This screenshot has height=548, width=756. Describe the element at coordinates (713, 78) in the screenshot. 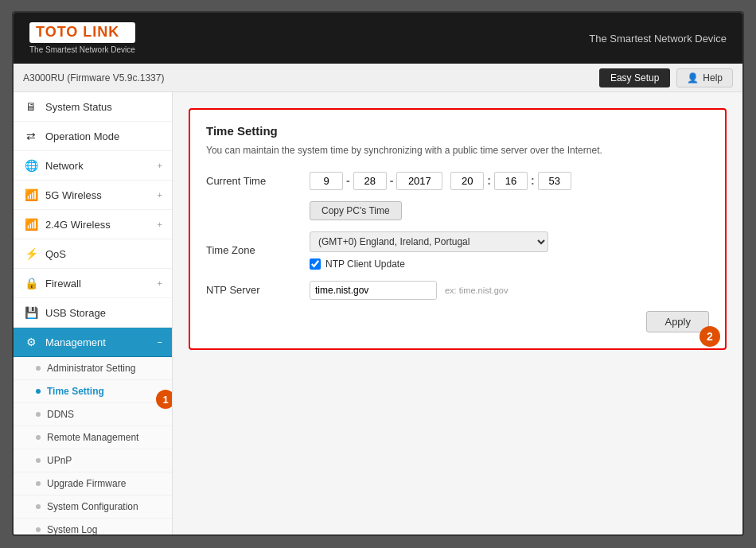

I see `help-label: Help` at that location.